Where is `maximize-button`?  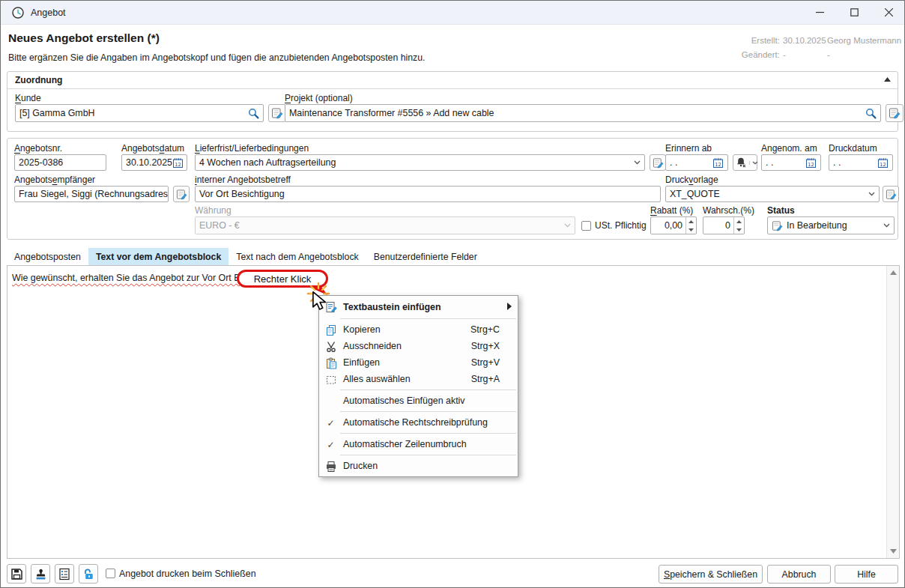 maximize-button is located at coordinates (854, 12).